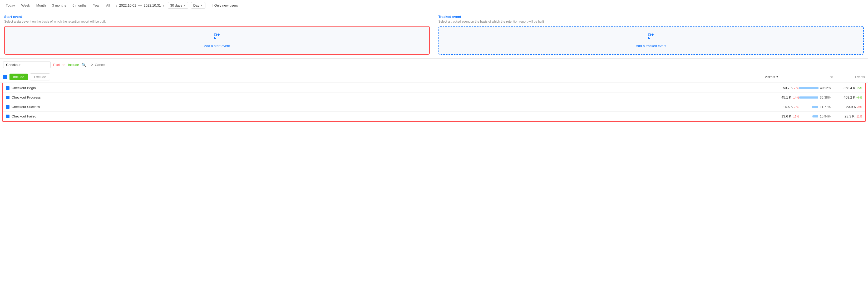 The width and height of the screenshot is (868, 287). Describe the element at coordinates (817, 77) in the screenshot. I see `percent-column-header: %` at that location.